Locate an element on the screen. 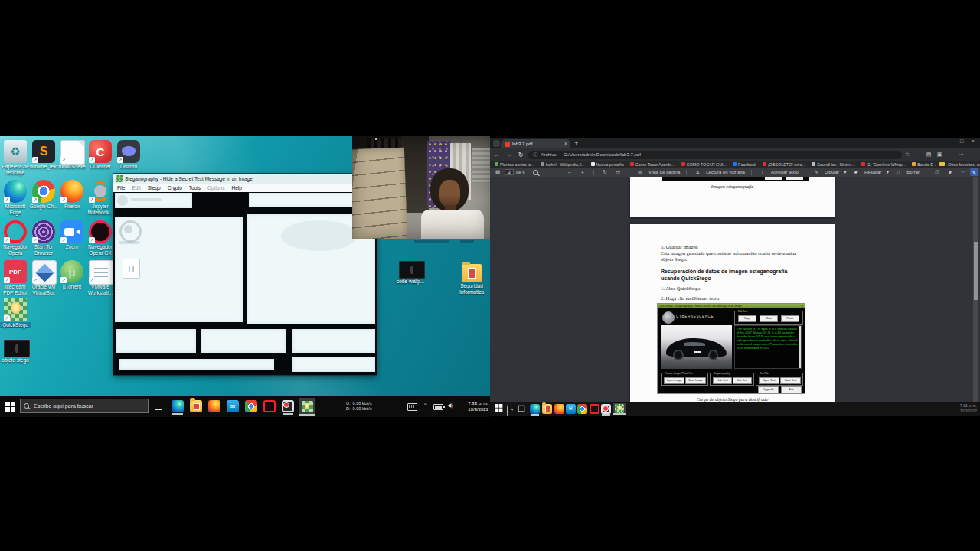 Image resolution: width=980 pixels, height=551 pixels. desktop-icon-vmware: ↗ VMware Workstati... is located at coordinates (100, 278).